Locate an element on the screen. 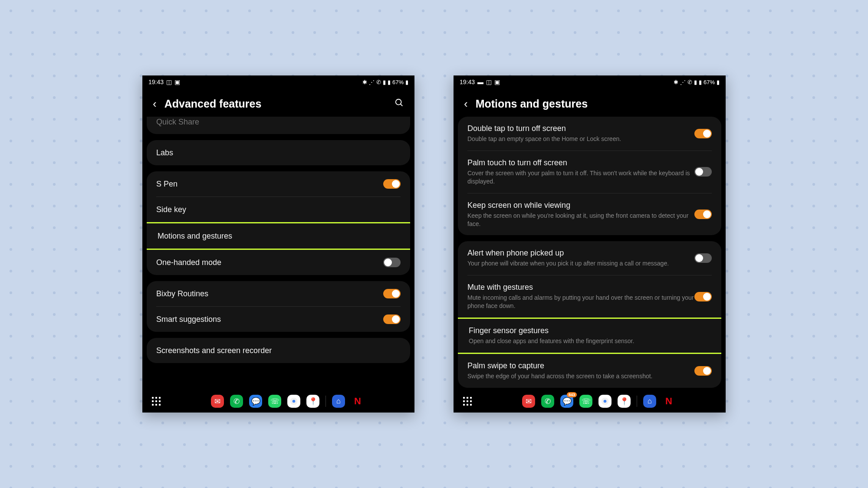 Image resolution: width=868 pixels, height=488 pixels. notif-icon-2: ◫ is located at coordinates (489, 82).